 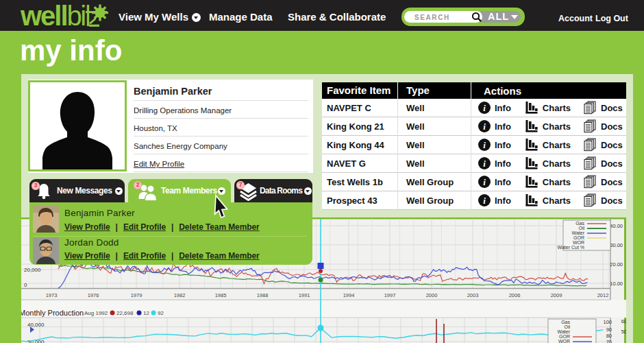 What do you see at coordinates (391, 295) in the screenshot?
I see `svg-text: 1997` at bounding box center [391, 295].